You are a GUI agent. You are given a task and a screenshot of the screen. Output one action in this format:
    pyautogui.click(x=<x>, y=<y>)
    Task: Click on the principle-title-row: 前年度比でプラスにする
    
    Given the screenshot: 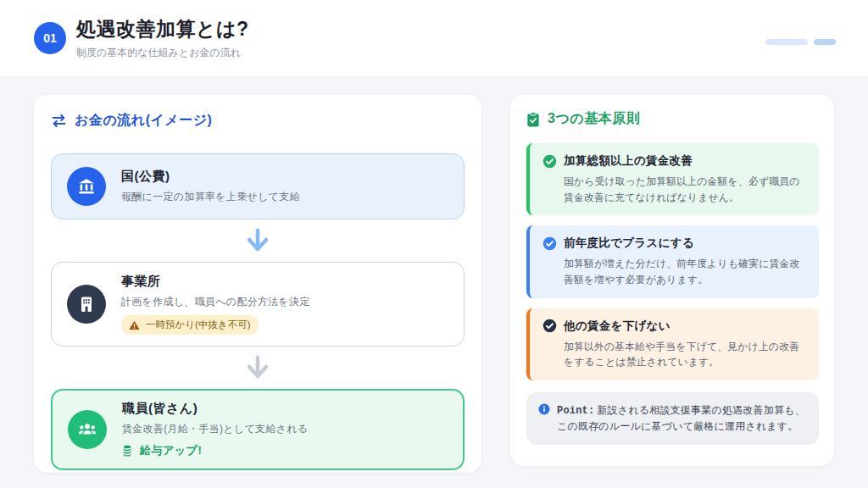 What is the action you would take?
    pyautogui.click(x=675, y=243)
    